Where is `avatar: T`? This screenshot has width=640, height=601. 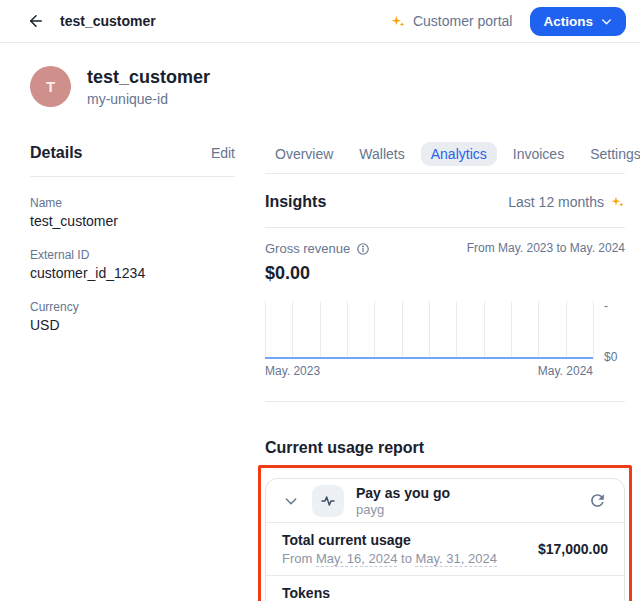 avatar: T is located at coordinates (50, 86).